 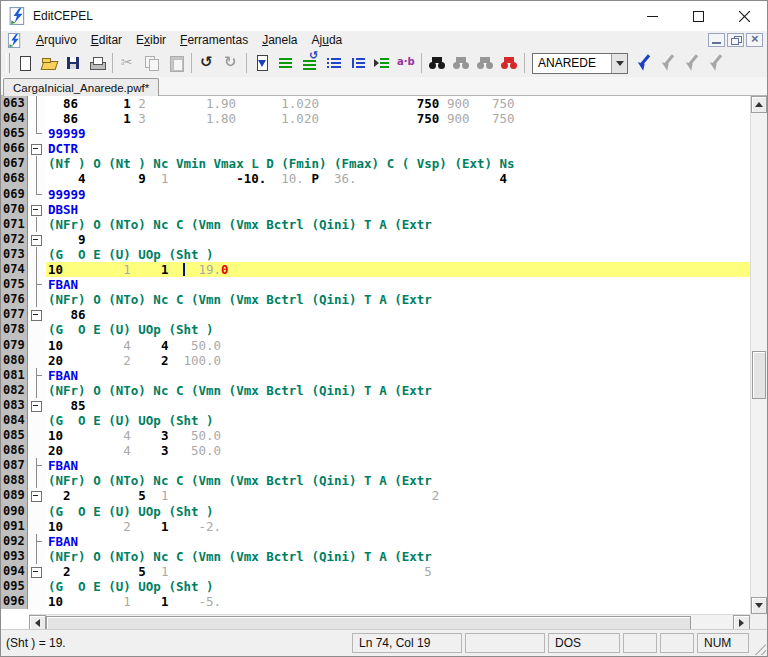 I want to click on menu-janela: Janela, so click(x=280, y=40).